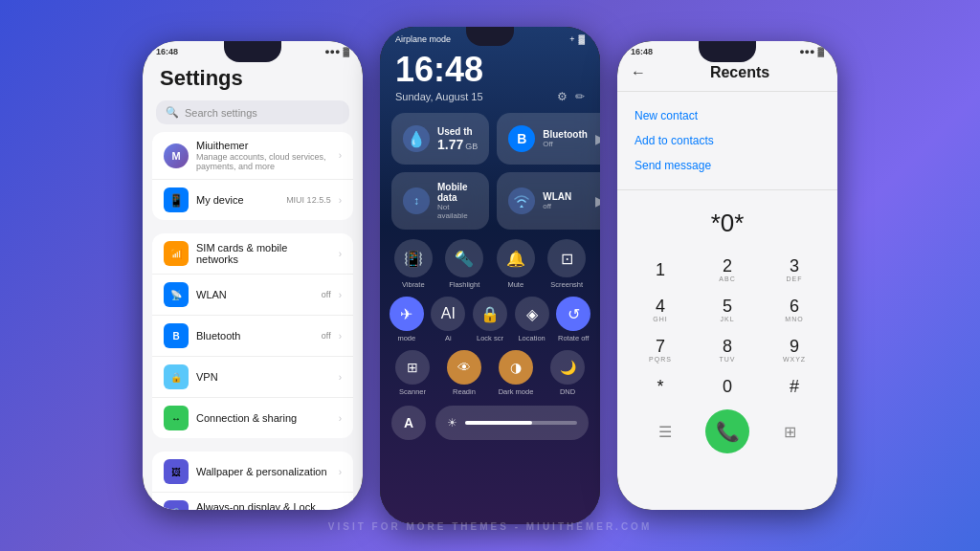  Describe the element at coordinates (457, 192) in the screenshot. I see `mobile-data-label: Mobile data` at that location.